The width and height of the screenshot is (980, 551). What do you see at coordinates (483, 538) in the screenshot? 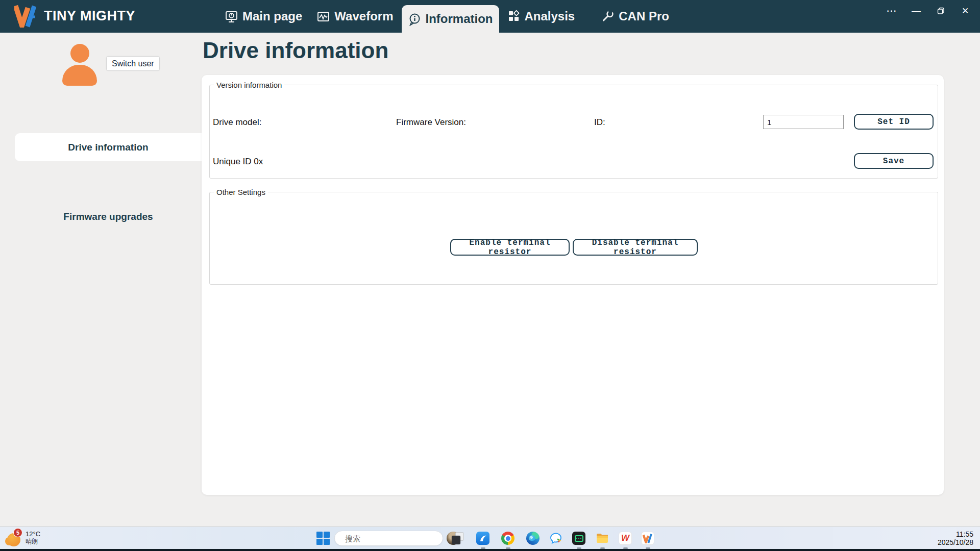
I see `bird-glyph-icon` at bounding box center [483, 538].